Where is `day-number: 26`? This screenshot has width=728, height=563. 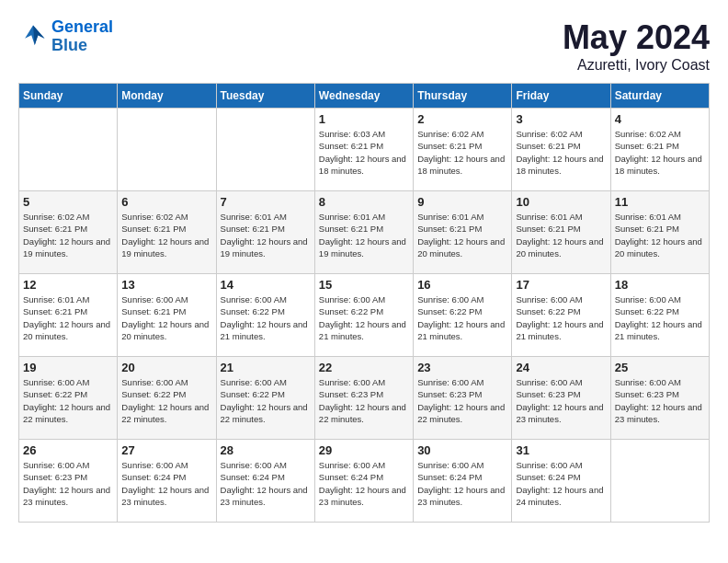
day-number: 26 is located at coordinates (68, 451).